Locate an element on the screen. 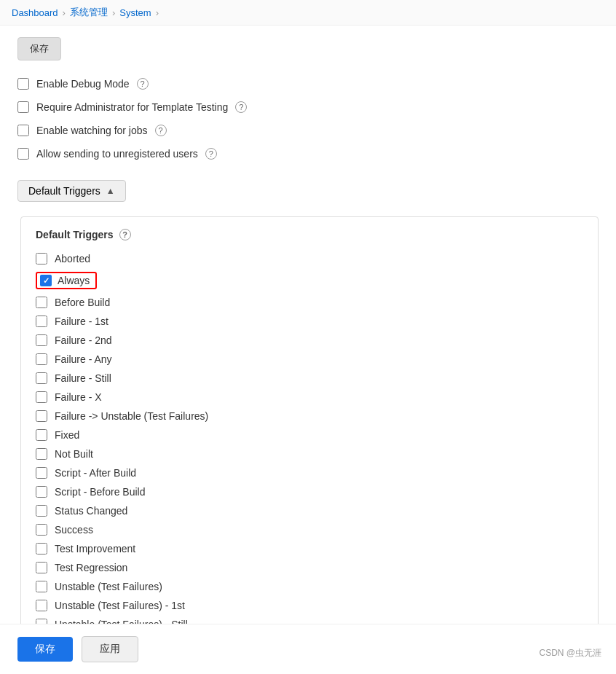 The height and width of the screenshot is (674, 616). breadcrumb-sysadmin: 系统管理 is located at coordinates (89, 12).